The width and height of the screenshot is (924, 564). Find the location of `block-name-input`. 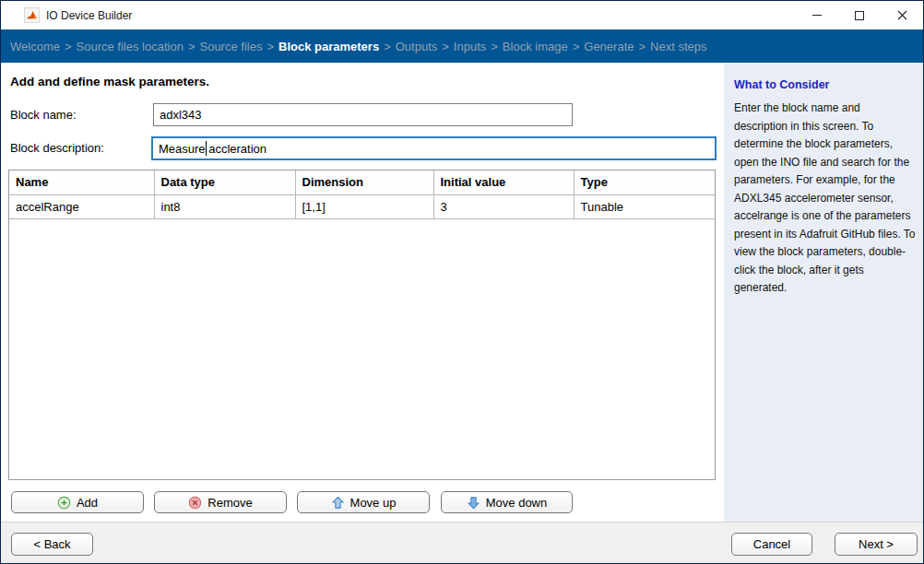

block-name-input is located at coordinates (363, 114).